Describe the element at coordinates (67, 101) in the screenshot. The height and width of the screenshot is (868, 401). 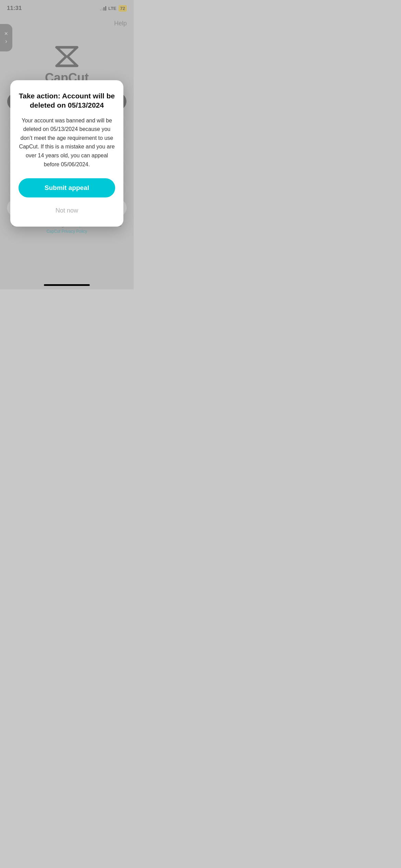
I see `modal-title: Take action: Account will be deleted on …` at that location.